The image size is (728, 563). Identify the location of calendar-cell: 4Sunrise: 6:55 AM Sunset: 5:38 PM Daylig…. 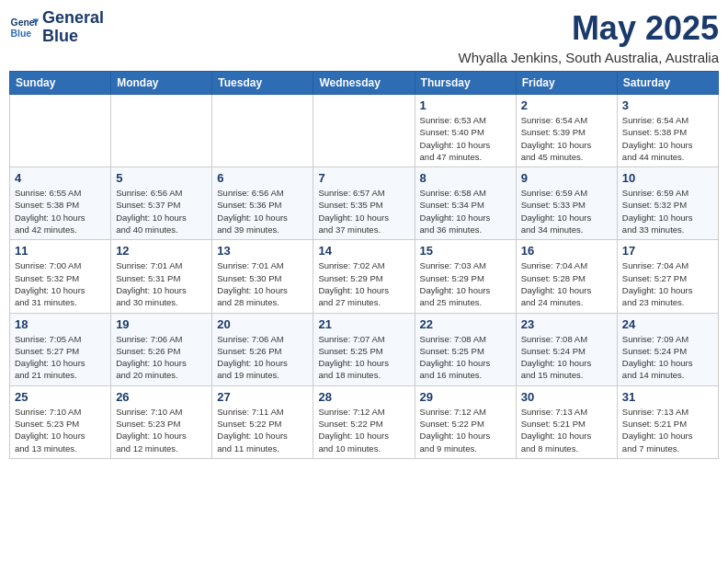
(61, 204).